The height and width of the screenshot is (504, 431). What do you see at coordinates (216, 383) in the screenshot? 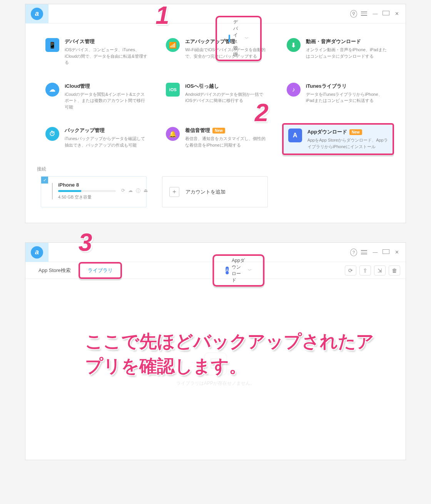
I see `empty-message: ライブラリはAPPが存在せノません。` at bounding box center [216, 383].